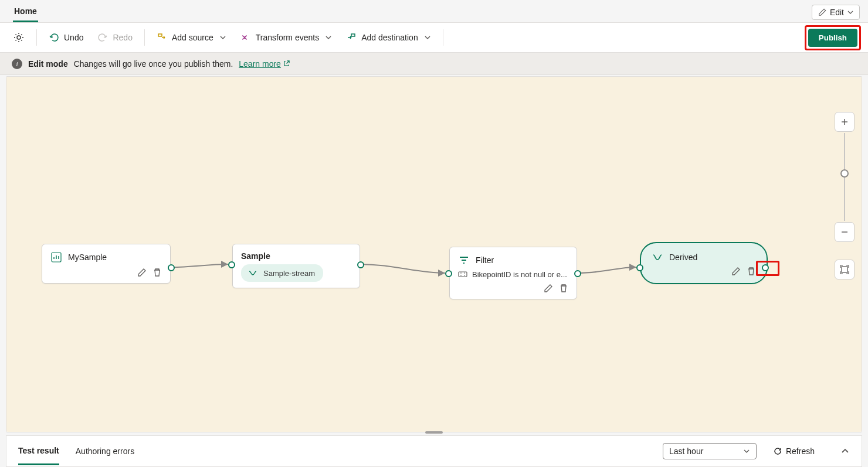  I want to click on filter-expression: BikepointID is not null or e..., so click(520, 274).